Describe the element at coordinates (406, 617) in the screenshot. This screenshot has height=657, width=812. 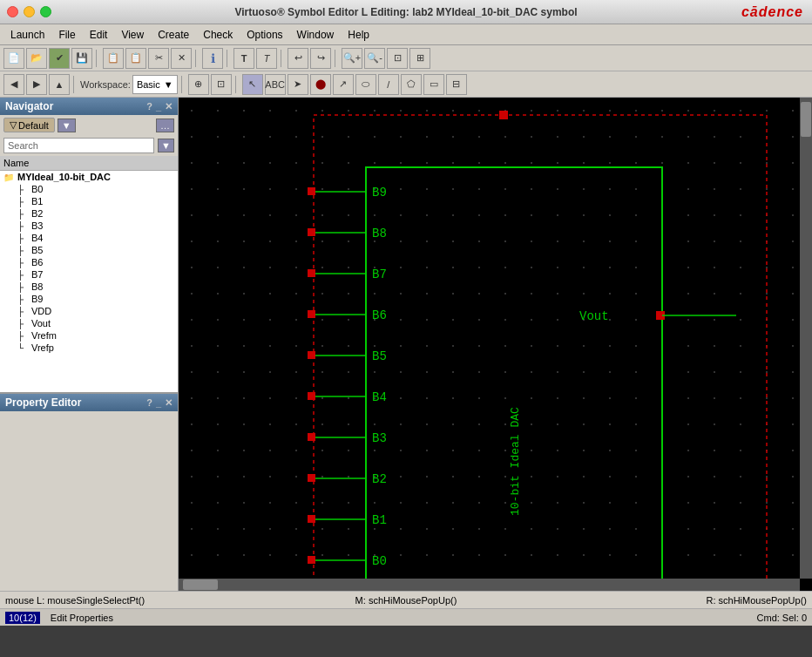
I see `status-bar-2: 10(12) Edit Properties Cmd: Sel: 0` at that location.